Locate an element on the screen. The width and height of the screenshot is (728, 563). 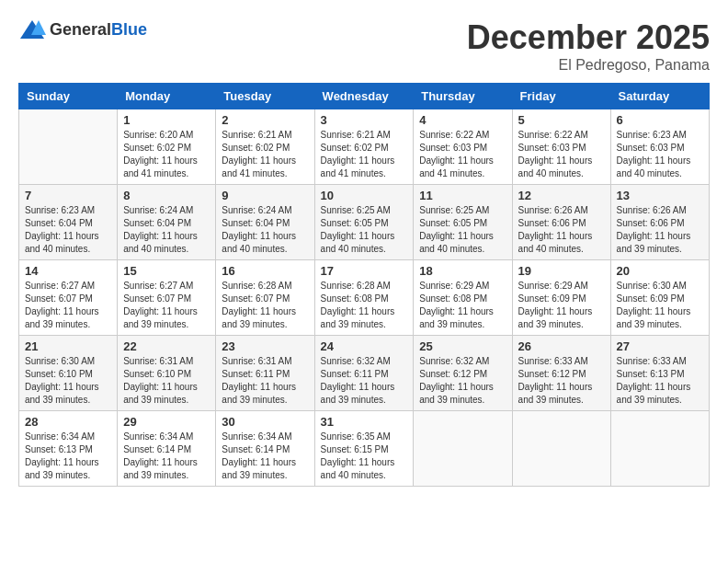
day-number: 9 is located at coordinates (265, 195).